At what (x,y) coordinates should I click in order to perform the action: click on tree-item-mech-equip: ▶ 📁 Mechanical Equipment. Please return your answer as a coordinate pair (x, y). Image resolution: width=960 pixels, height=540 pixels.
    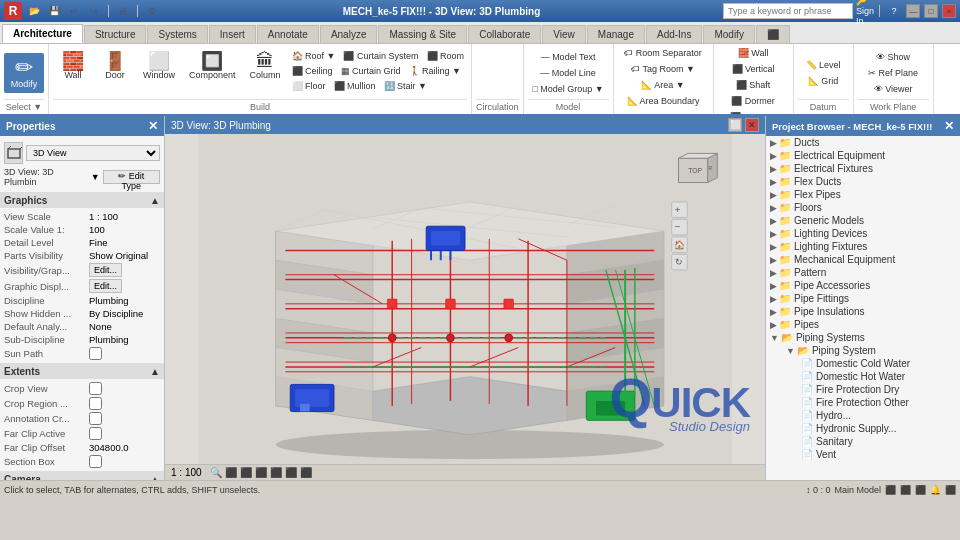
    Looking at the image, I should click on (863, 260).